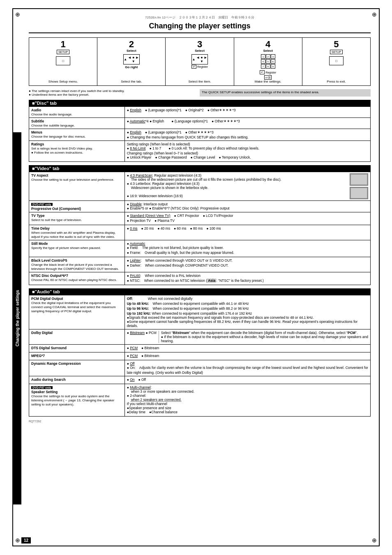 This screenshot has height=555, width=392. Describe the element at coordinates (247, 151) in the screenshot. I see `ratings-value: Setting ratings (When level 8 is selecte…` at that location.